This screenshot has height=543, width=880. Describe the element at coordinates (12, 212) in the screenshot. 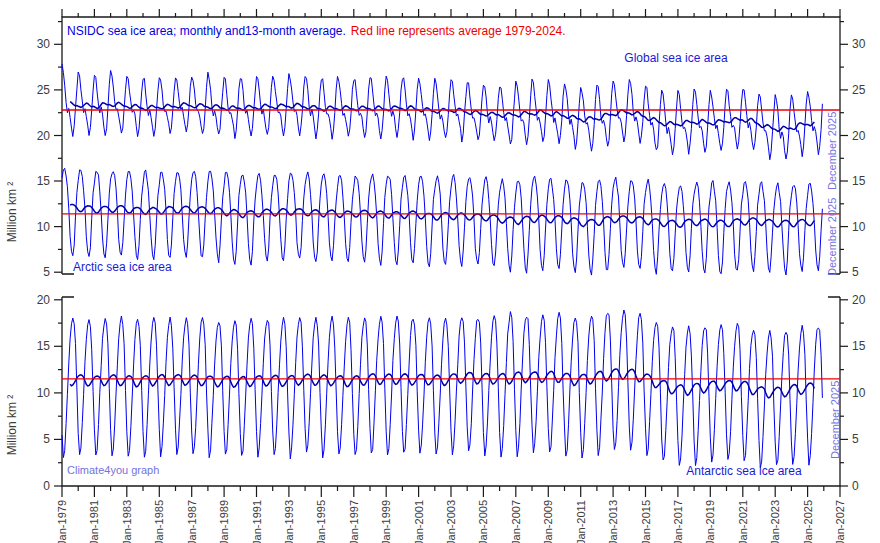

I see `y-axis-label-top-panel: Million km ²` at that location.